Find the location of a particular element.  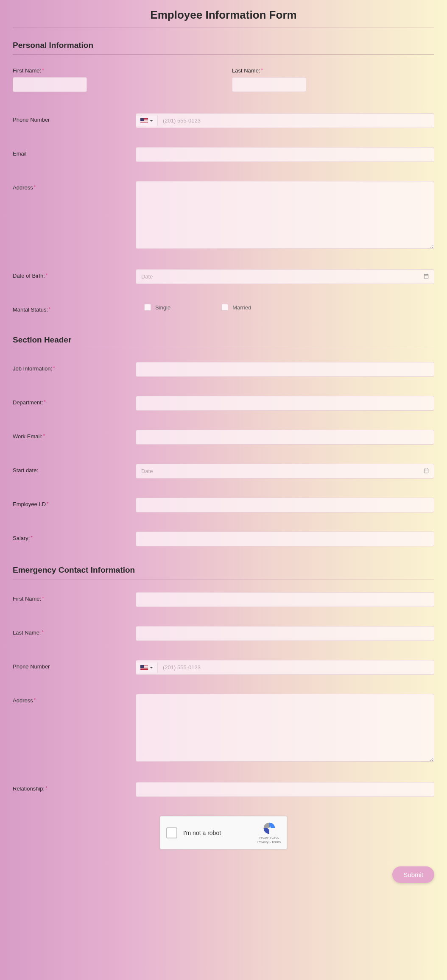

ec-first-name-field is located at coordinates (285, 599).